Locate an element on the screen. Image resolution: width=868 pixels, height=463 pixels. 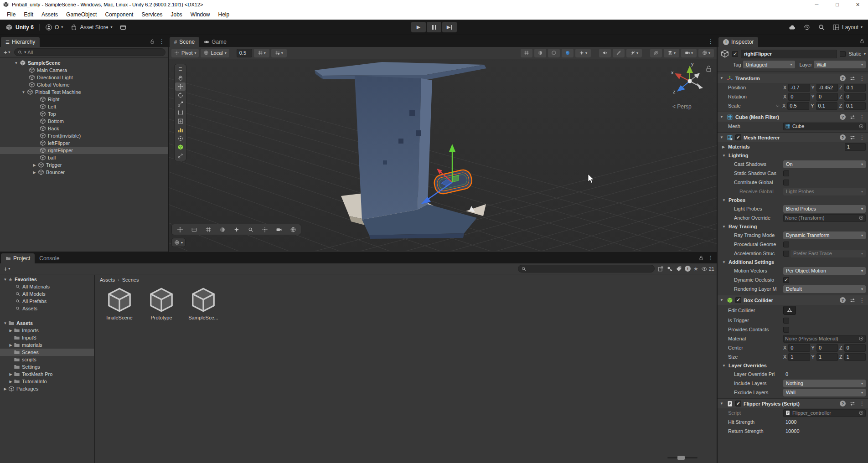
folder-item: ▶TextMesh Pro is located at coordinates (47, 374).